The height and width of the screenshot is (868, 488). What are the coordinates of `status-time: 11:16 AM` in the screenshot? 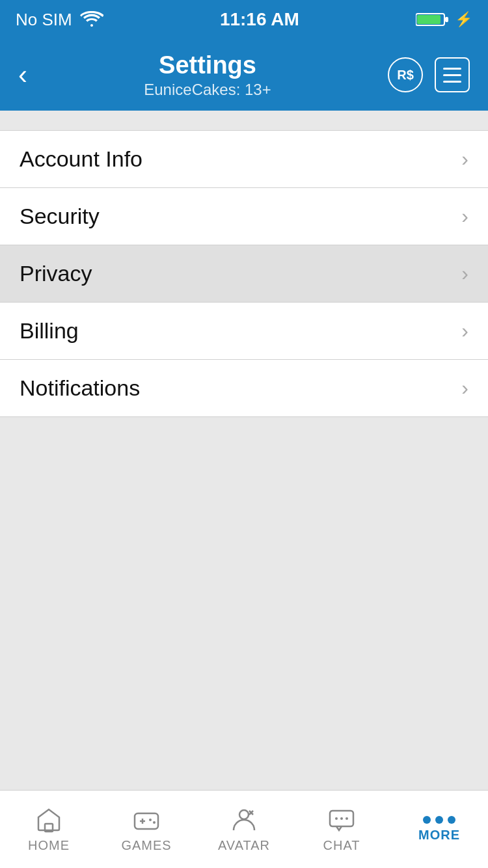 It's located at (260, 20).